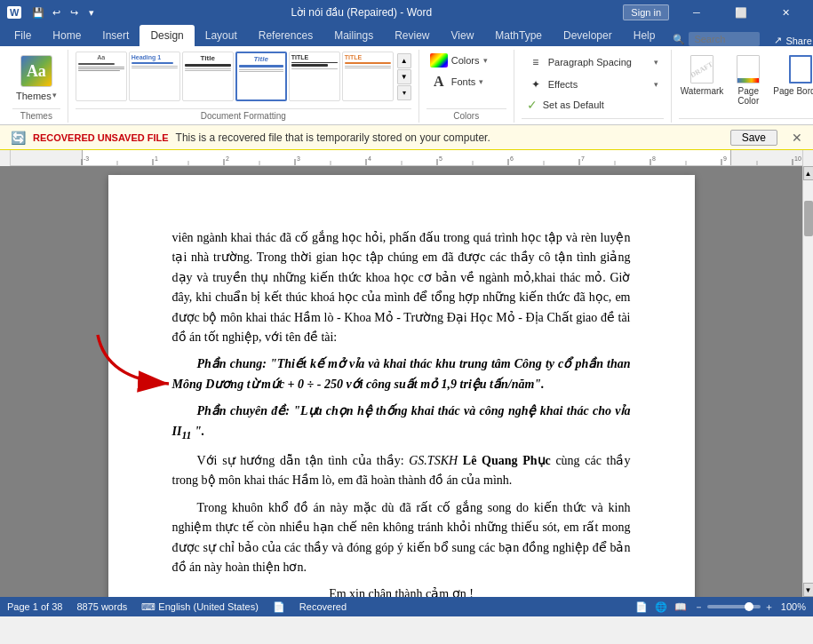 The height and width of the screenshot is (644, 813). I want to click on tab-developer: Developer, so click(588, 36).